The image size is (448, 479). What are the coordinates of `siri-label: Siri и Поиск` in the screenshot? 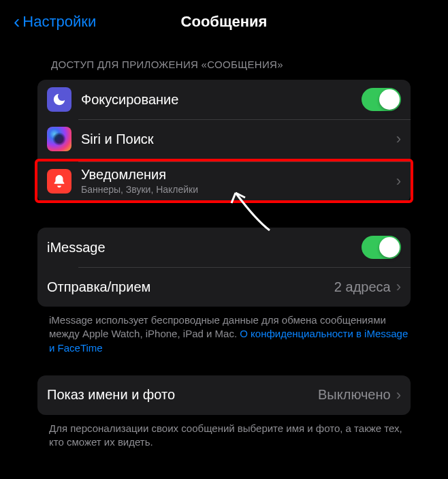 It's located at (238, 139).